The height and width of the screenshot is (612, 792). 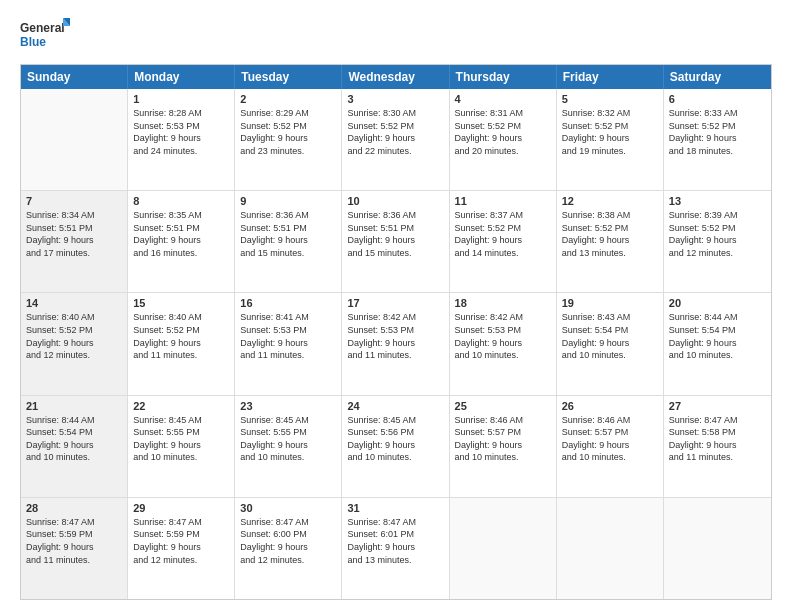 I want to click on day-number: 29, so click(x=181, y=508).